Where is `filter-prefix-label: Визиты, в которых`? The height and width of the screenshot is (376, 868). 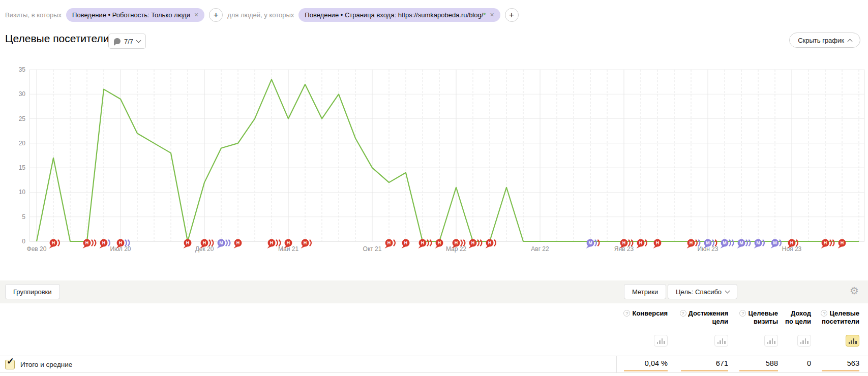
filter-prefix-label: Визиты, в которых is located at coordinates (34, 15).